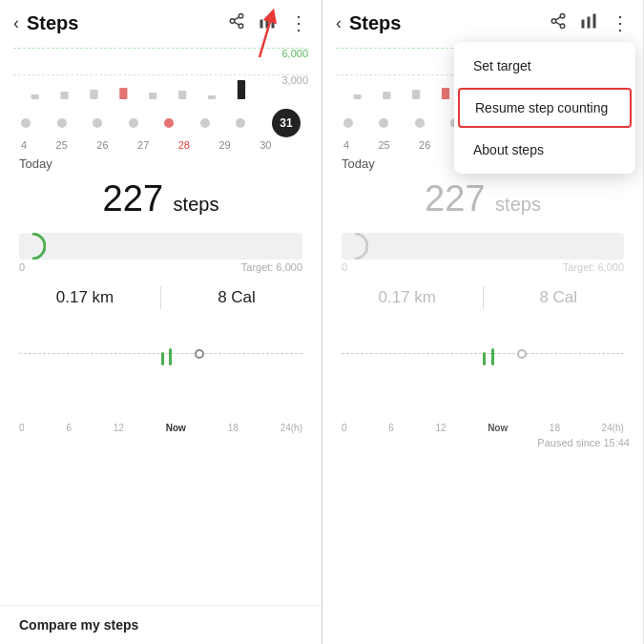 This screenshot has width=644, height=644. What do you see at coordinates (160, 198) in the screenshot?
I see `steps-count: 227 steps` at bounding box center [160, 198].